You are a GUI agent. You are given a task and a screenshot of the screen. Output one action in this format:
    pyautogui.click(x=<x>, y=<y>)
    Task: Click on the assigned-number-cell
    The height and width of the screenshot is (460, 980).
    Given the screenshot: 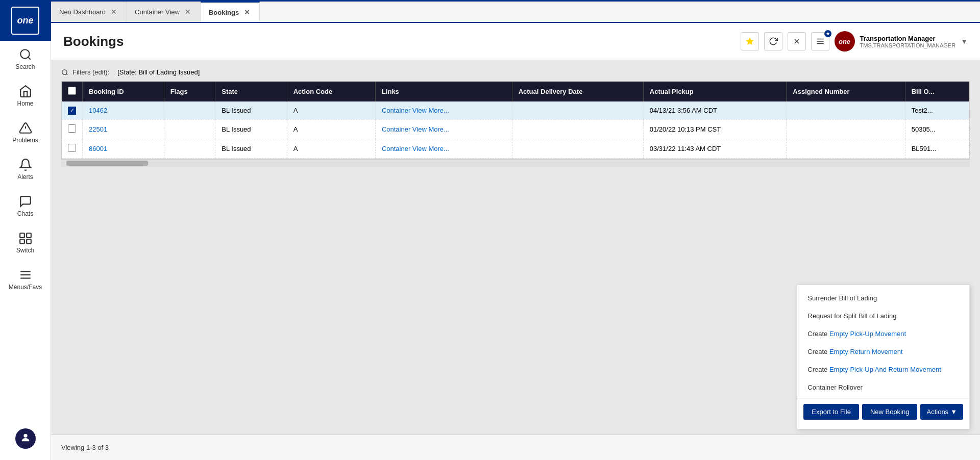 What is the action you would take?
    pyautogui.click(x=846, y=129)
    